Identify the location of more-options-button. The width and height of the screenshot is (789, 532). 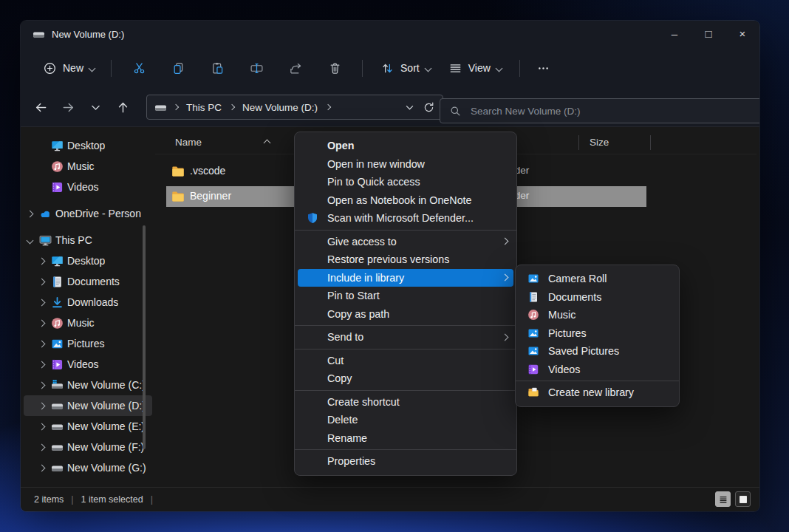
(544, 68).